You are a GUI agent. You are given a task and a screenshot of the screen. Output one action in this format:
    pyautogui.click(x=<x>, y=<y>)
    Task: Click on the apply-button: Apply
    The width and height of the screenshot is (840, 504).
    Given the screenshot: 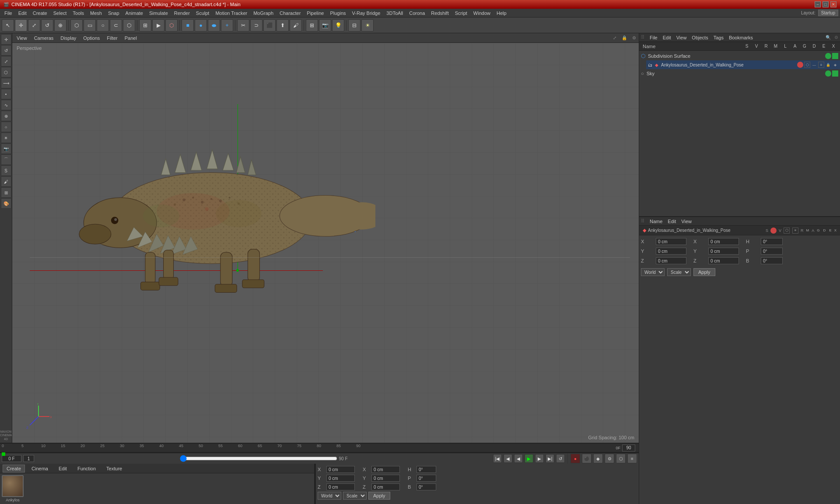 What is the action you would take?
    pyautogui.click(x=379, y=496)
    